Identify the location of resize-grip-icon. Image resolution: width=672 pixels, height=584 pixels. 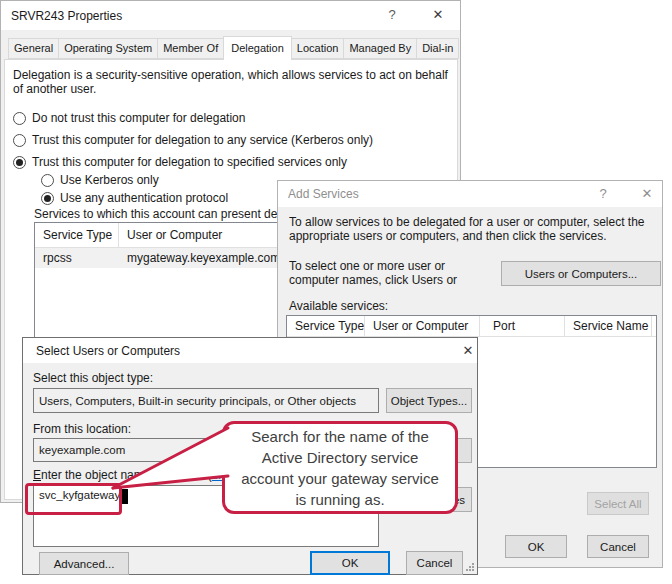
(469, 566).